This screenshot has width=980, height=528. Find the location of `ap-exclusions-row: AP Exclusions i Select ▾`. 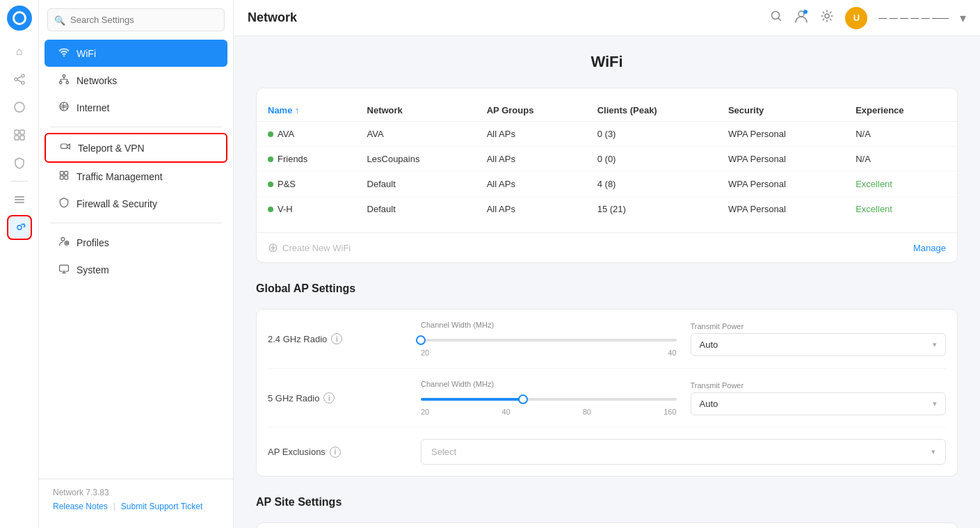

ap-exclusions-row: AP Exclusions i Select ▾ is located at coordinates (607, 452).